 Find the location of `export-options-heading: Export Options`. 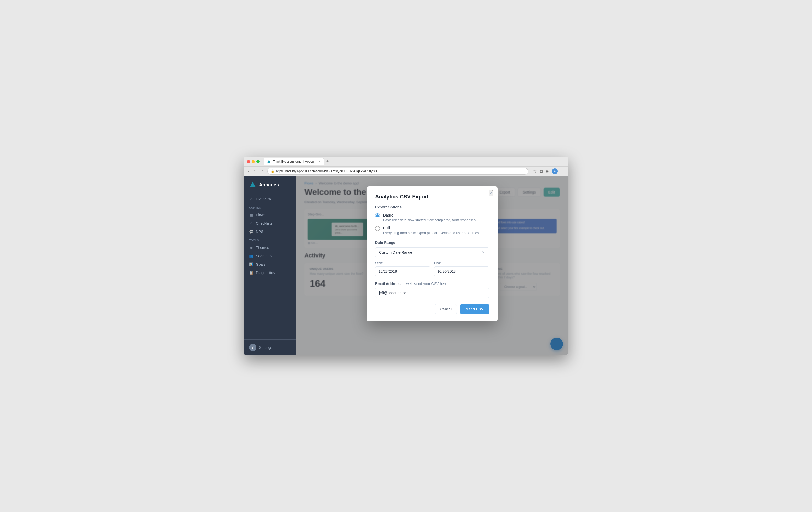

export-options-heading: Export Options is located at coordinates (432, 207).